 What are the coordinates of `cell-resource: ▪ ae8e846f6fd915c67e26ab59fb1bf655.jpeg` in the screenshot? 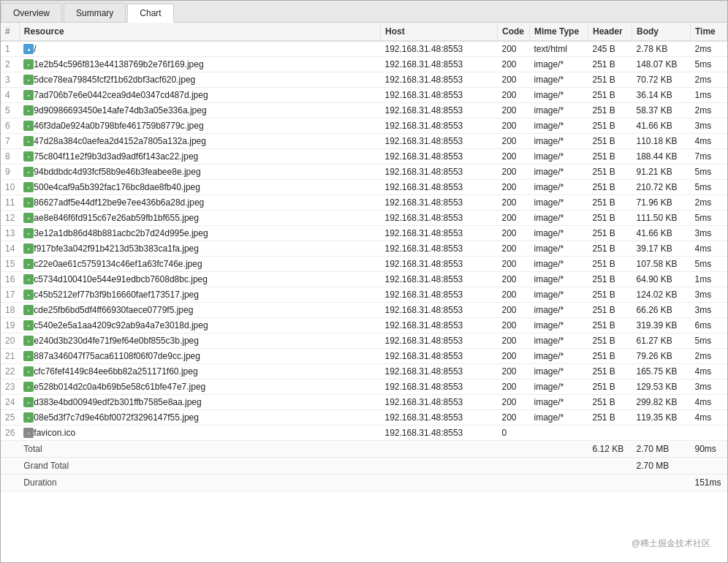 It's located at (200, 218).